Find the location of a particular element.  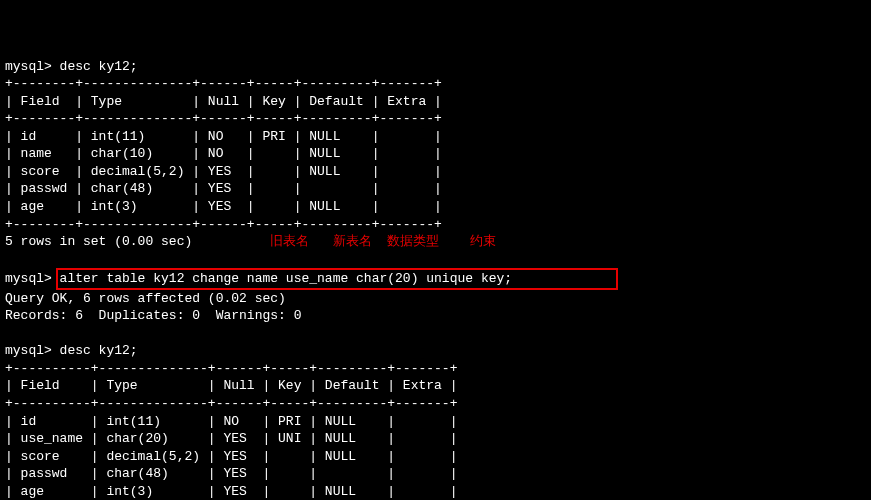

mysql-prompt: mysql> alter table ky12 change name use_… is located at coordinates (312, 278).